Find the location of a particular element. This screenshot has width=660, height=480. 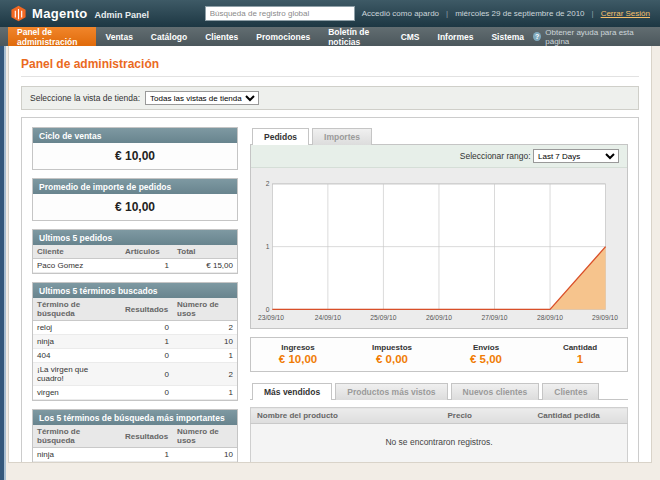

average-order-card: Promedio de importe de pedidos € 10,00 is located at coordinates (135, 200).